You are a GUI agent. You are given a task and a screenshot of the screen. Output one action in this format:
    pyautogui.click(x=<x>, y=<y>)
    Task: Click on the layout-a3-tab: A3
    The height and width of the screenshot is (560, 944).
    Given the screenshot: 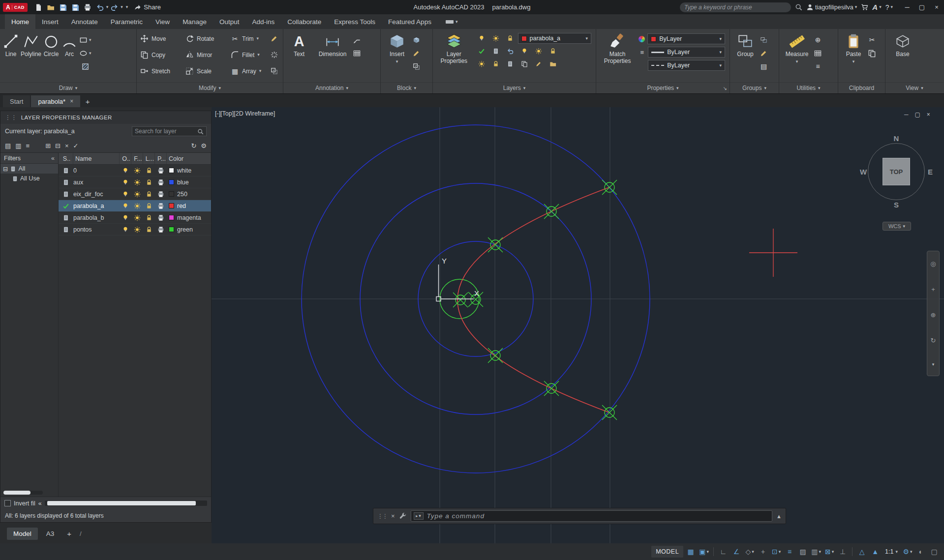 What is the action you would take?
    pyautogui.click(x=50, y=534)
    